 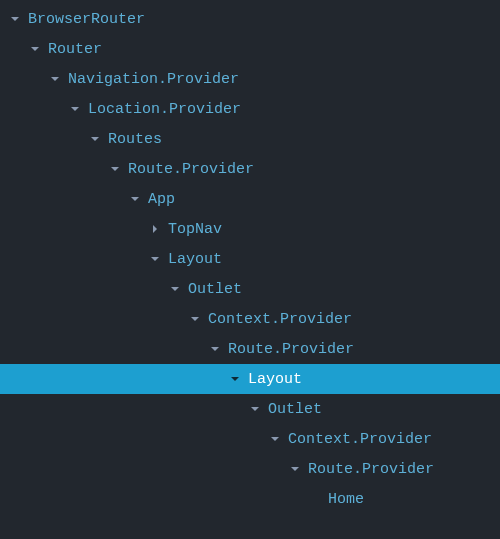 What do you see at coordinates (86, 20) in the screenshot?
I see `component-label: BrowserRouter` at bounding box center [86, 20].